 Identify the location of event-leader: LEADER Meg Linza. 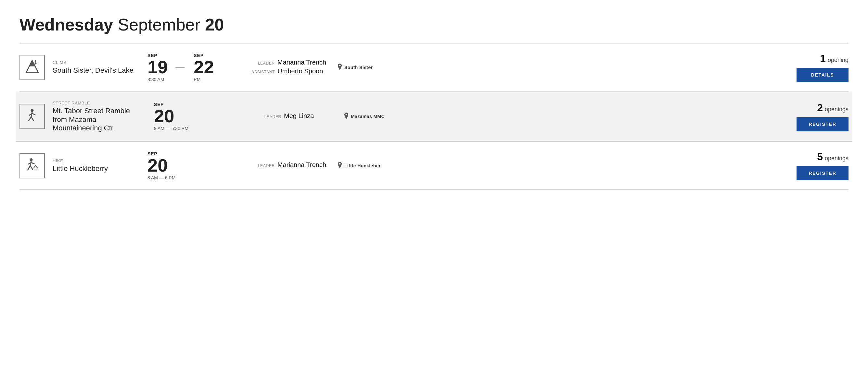
(297, 116).